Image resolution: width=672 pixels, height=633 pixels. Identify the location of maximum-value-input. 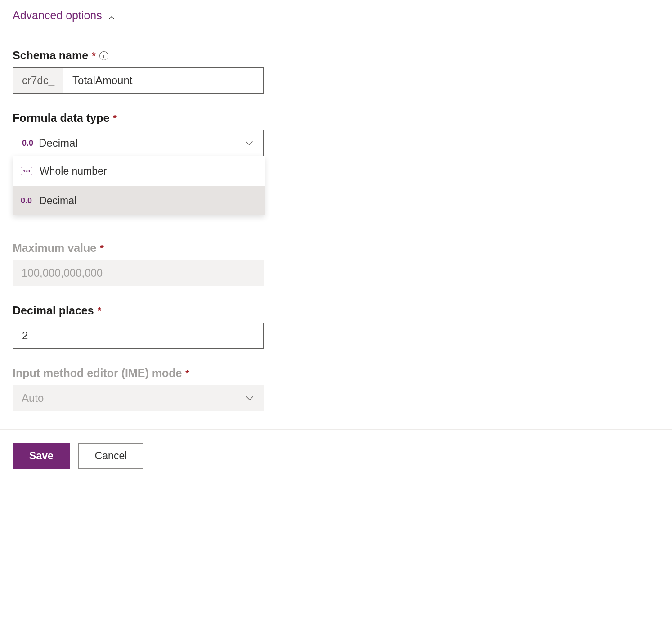
(138, 273).